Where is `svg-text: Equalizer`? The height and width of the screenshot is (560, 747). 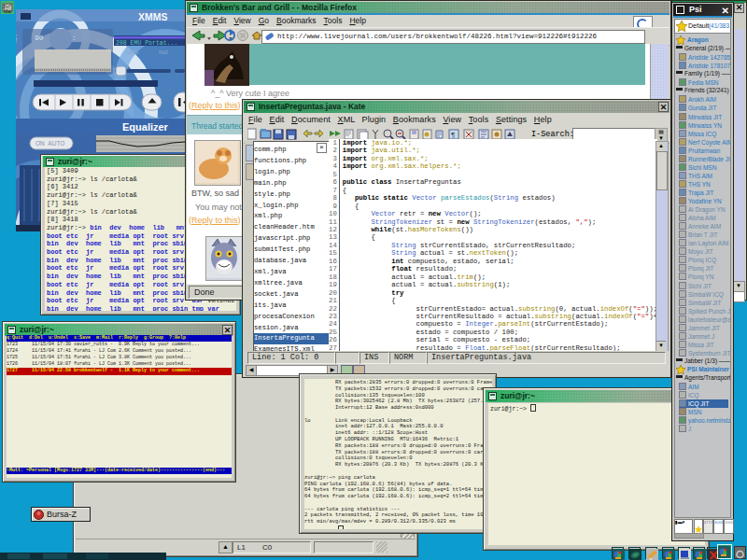
svg-text: Equalizer is located at coordinates (146, 127).